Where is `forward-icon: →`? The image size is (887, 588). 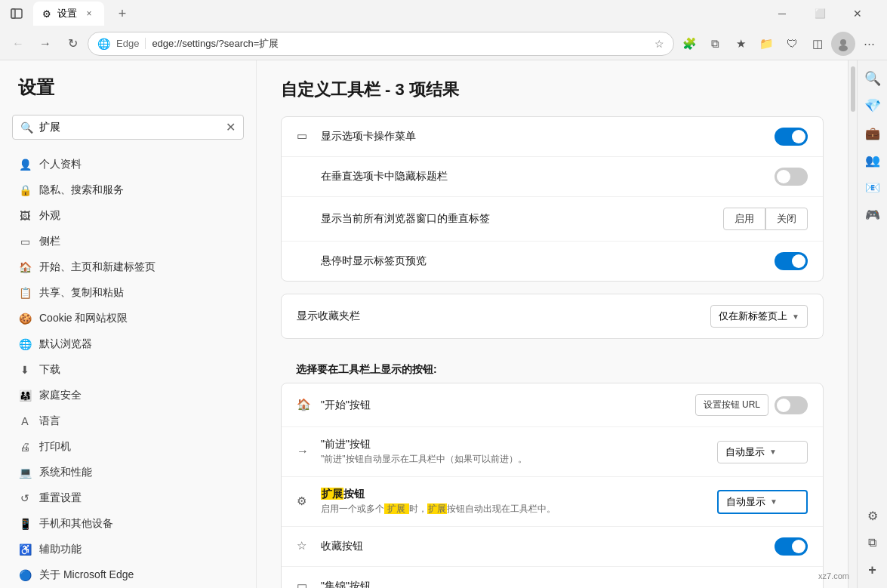
forward-icon: → is located at coordinates (304, 452).